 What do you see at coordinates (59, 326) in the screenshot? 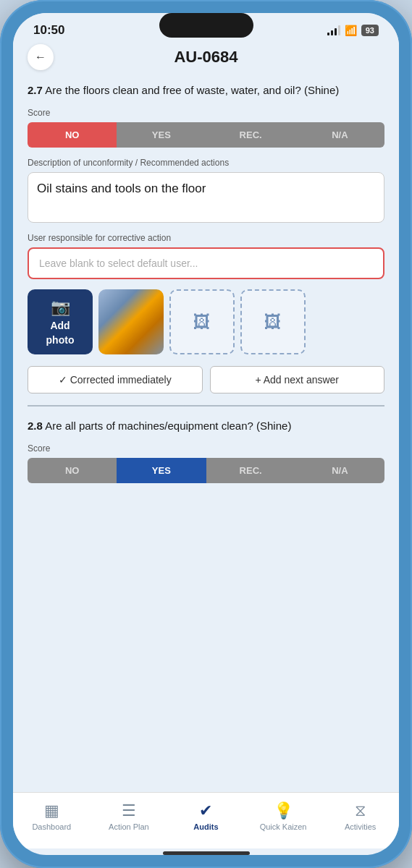
I see `add-photo-label: Add` at bounding box center [59, 326].